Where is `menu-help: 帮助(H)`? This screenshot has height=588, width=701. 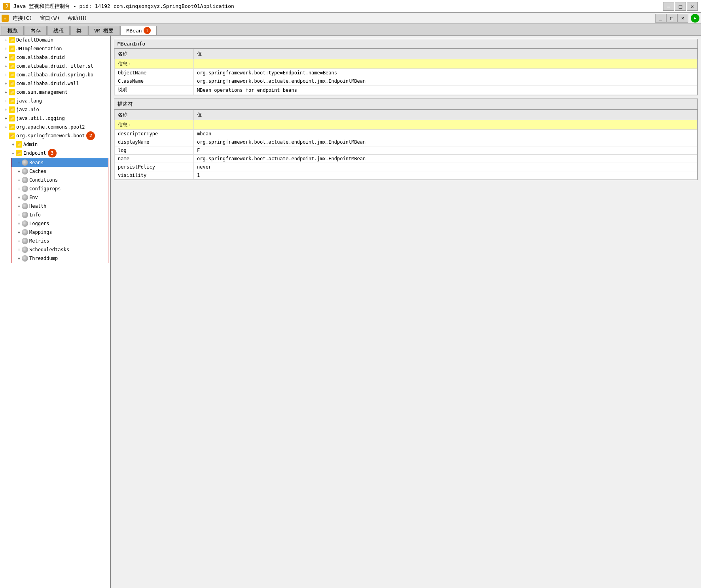 menu-help: 帮助(H) is located at coordinates (78, 18).